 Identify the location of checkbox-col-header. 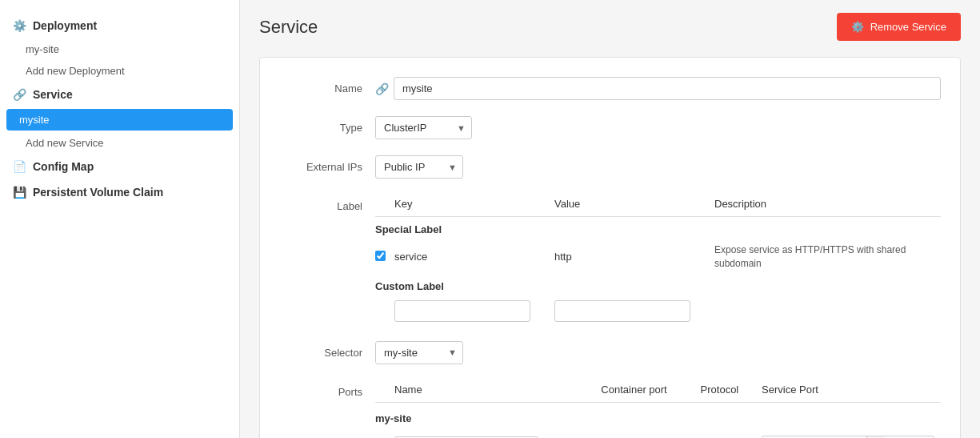
(385, 206).